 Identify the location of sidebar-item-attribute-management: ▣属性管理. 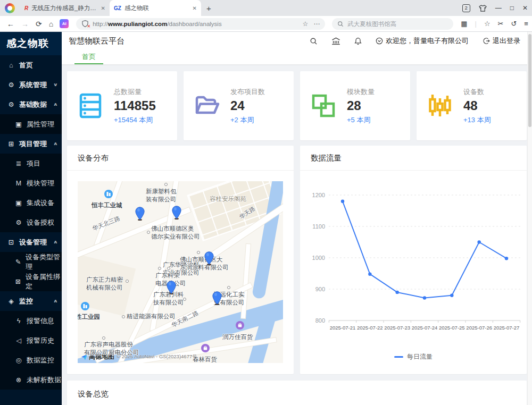
(31, 124).